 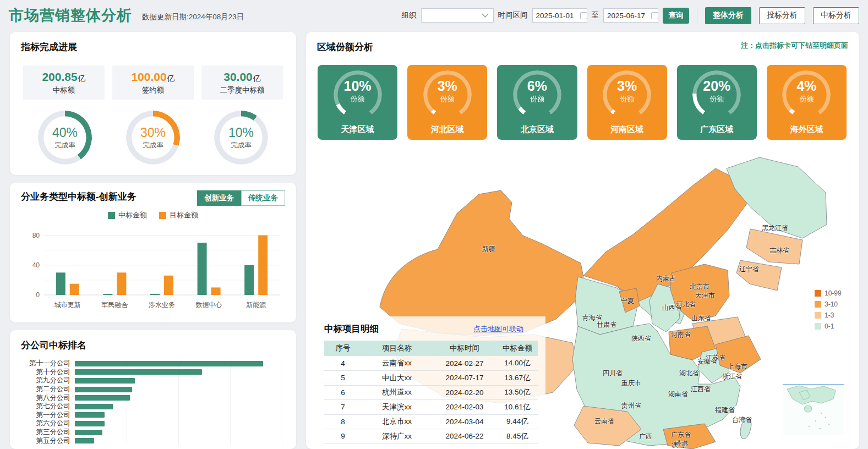 What do you see at coordinates (241, 138) in the screenshot?
I see `completion-ring-3: 10%完成率` at bounding box center [241, 138].